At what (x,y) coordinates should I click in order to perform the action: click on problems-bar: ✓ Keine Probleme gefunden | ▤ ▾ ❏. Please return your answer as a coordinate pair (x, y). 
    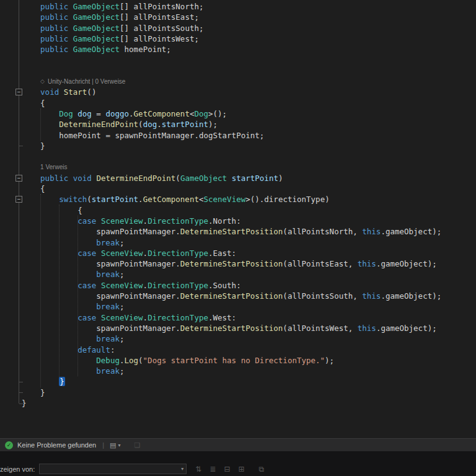
    Looking at the image, I should click on (238, 445).